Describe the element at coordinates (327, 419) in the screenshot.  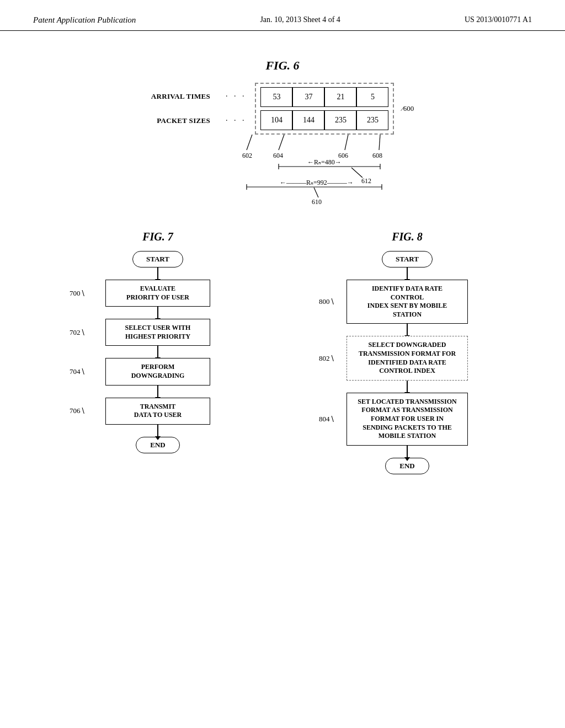
I see `fig8-step-804-num: 804∖` at that location.